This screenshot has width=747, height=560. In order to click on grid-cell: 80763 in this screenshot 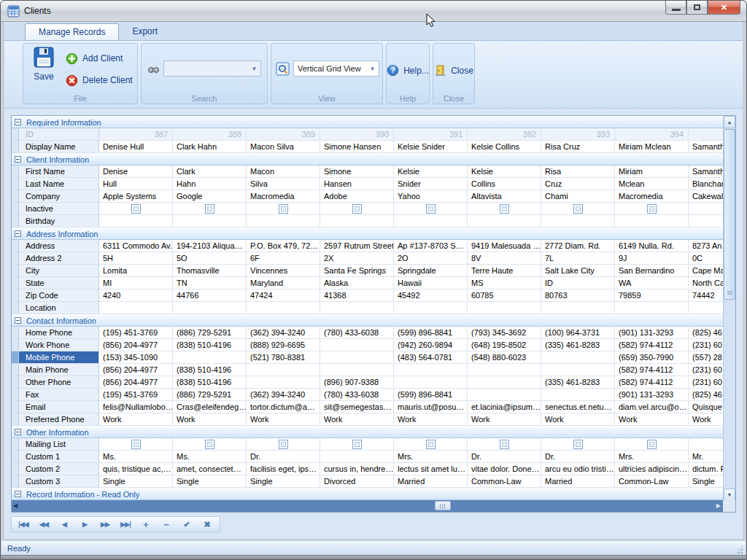, I will do `click(578, 296)`.